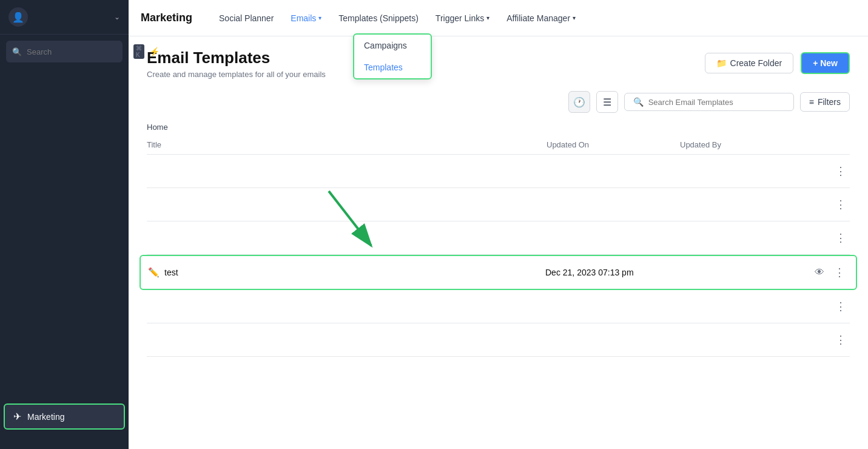  What do you see at coordinates (709, 102) in the screenshot?
I see `search-email-templates-box: 🔍` at bounding box center [709, 102].